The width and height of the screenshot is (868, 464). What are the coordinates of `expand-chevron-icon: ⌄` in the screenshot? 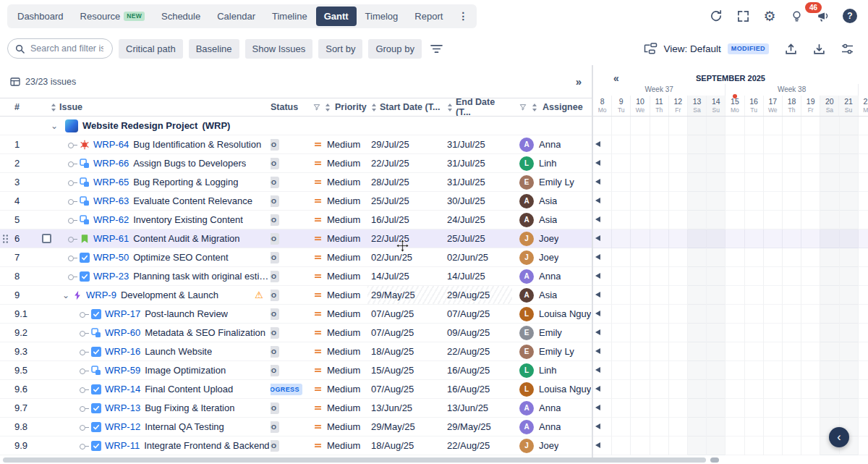 It's located at (67, 295).